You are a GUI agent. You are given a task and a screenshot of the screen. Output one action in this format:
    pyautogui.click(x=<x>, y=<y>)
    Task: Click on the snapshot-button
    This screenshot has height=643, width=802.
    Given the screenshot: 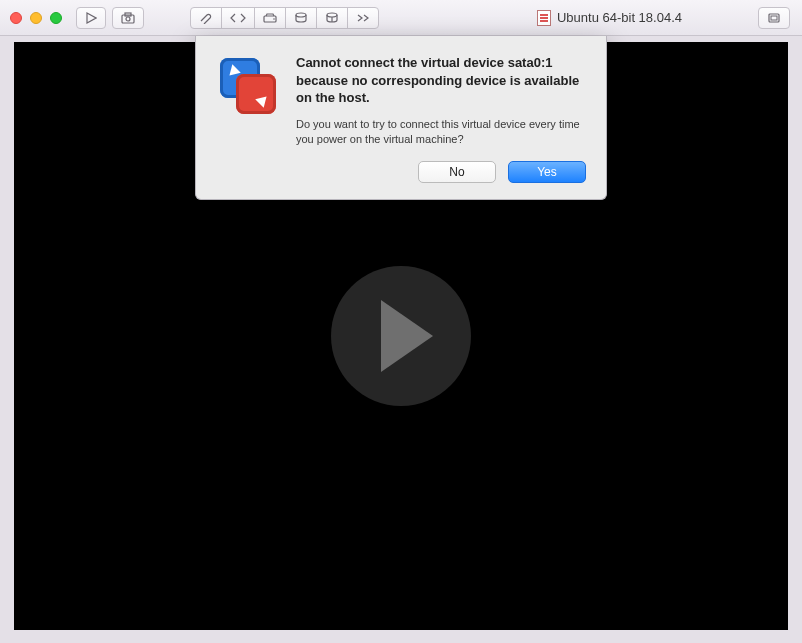 What is the action you would take?
    pyautogui.click(x=128, y=18)
    